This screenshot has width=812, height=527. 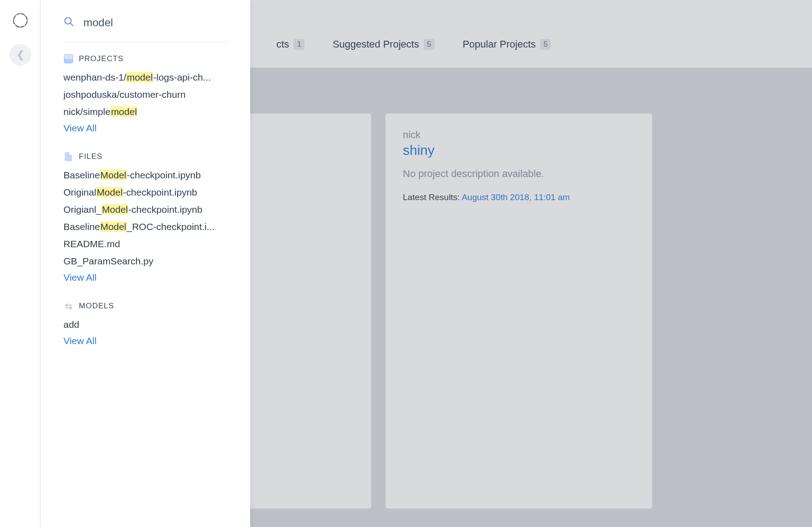 I want to click on projects-result-list: wenphan-ds-1/model-logs-api-ch...joshpod…, so click(x=146, y=95).